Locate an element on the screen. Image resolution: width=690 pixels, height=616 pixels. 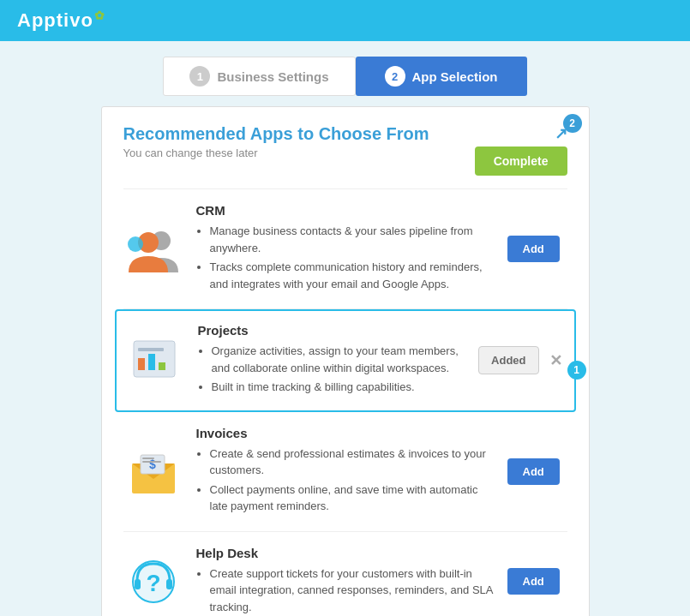
helpdesk-desc: Create support tickets for your customer… is located at coordinates (345, 591).